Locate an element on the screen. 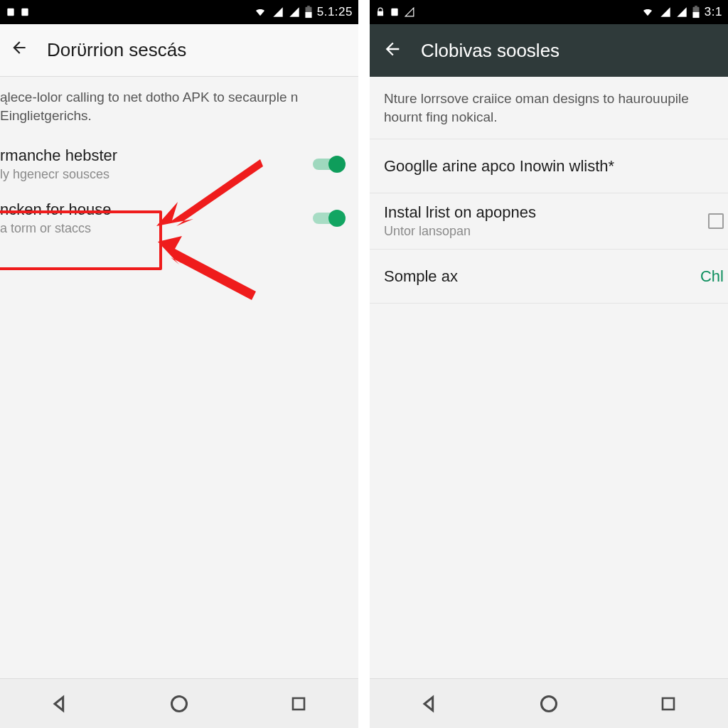  status-bar: 3:1 is located at coordinates (549, 12).